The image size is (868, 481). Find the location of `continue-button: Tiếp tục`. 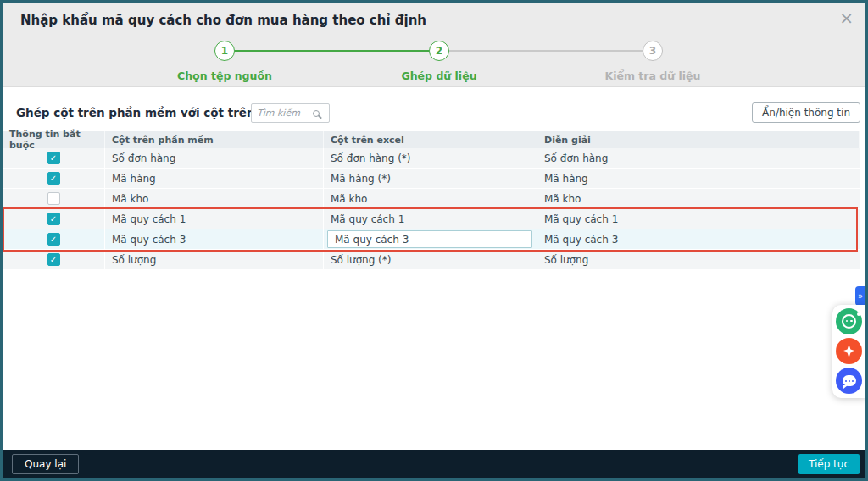

continue-button: Tiếp tục is located at coordinates (829, 464).